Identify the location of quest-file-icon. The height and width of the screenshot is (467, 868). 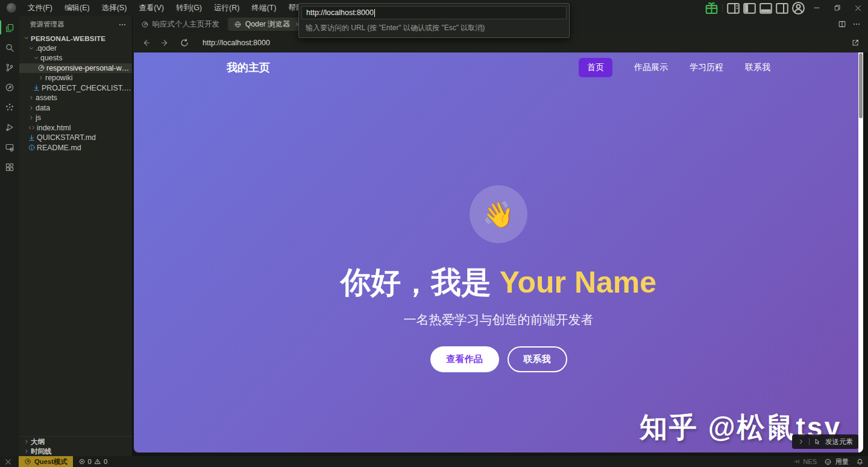
(145, 24).